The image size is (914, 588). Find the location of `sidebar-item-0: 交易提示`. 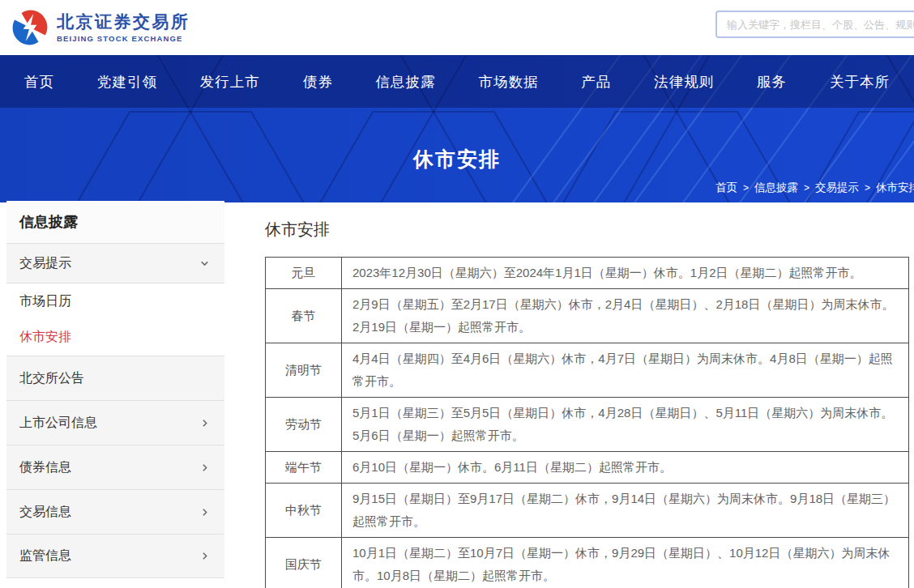

sidebar-item-0: 交易提示 is located at coordinates (115, 262).